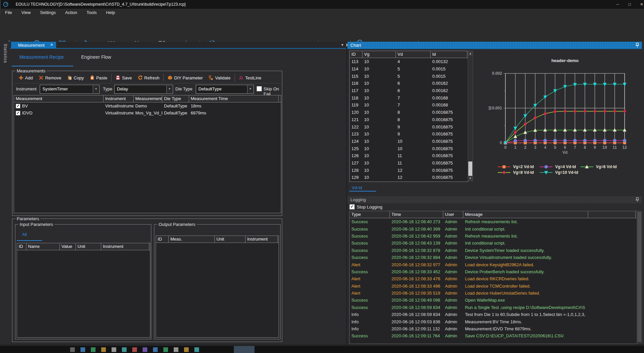 Image resolution: width=644 pixels, height=353 pixels. I want to click on data-table-row: 12810120.0016875, so click(409, 170).